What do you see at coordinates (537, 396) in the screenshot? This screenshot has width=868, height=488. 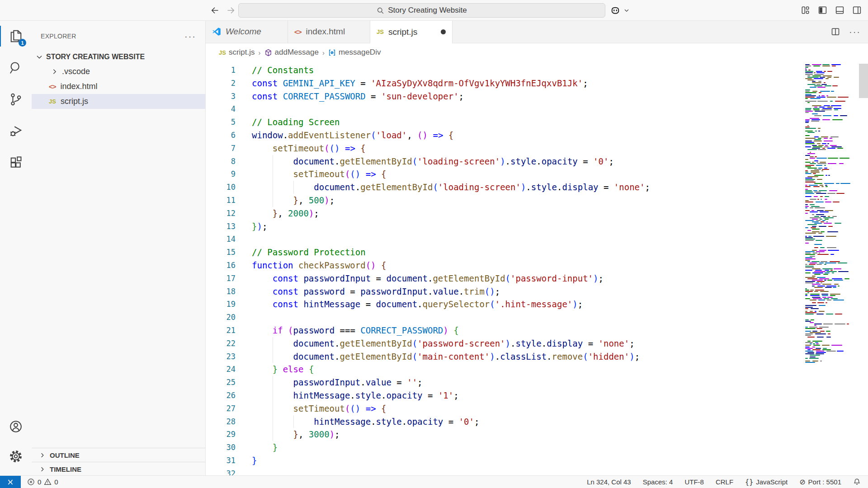 I see `code-line: 26 hintMessage.style.opacity = '1';` at bounding box center [537, 396].